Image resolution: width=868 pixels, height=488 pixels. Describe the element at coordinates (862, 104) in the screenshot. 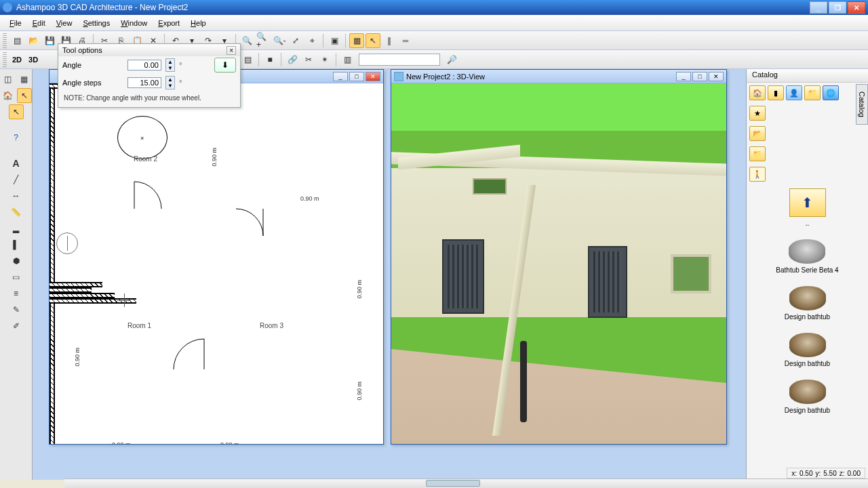

I see `catalog-side-tab: Catalog` at that location.